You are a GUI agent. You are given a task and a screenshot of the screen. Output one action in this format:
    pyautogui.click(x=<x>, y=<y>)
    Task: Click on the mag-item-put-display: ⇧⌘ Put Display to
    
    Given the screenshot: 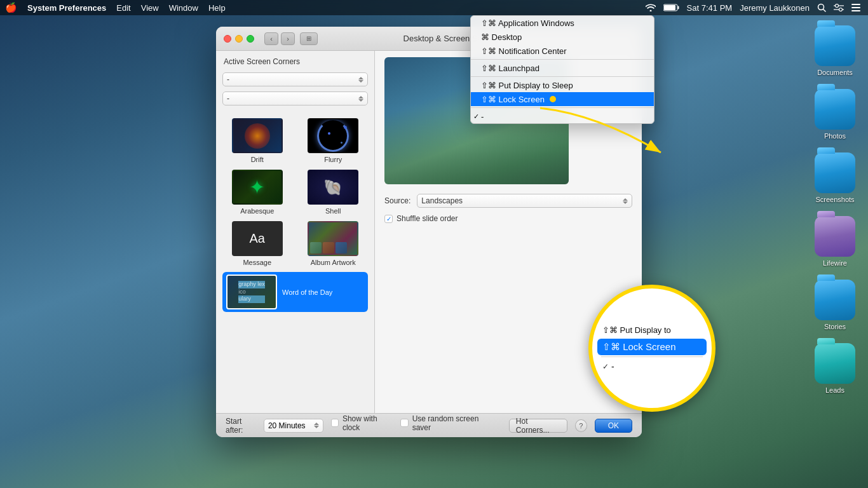 What is the action you would take?
    pyautogui.click(x=652, y=330)
    